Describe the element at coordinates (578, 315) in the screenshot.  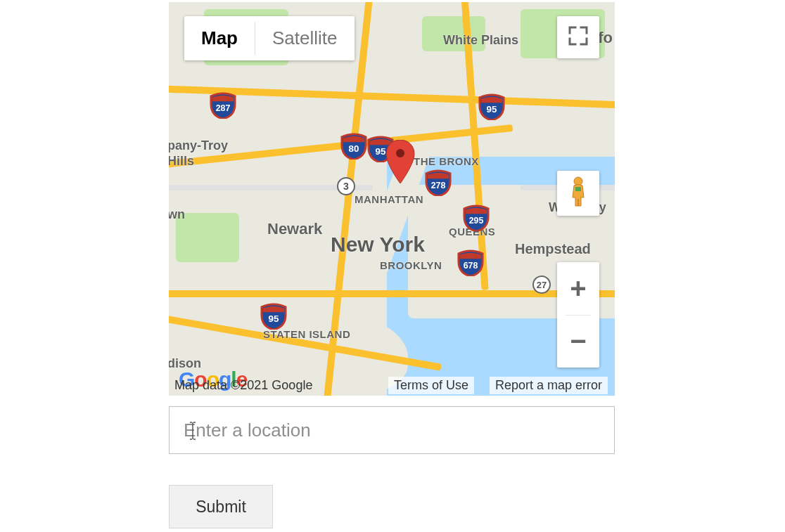
I see `zoom-control: + −` at that location.